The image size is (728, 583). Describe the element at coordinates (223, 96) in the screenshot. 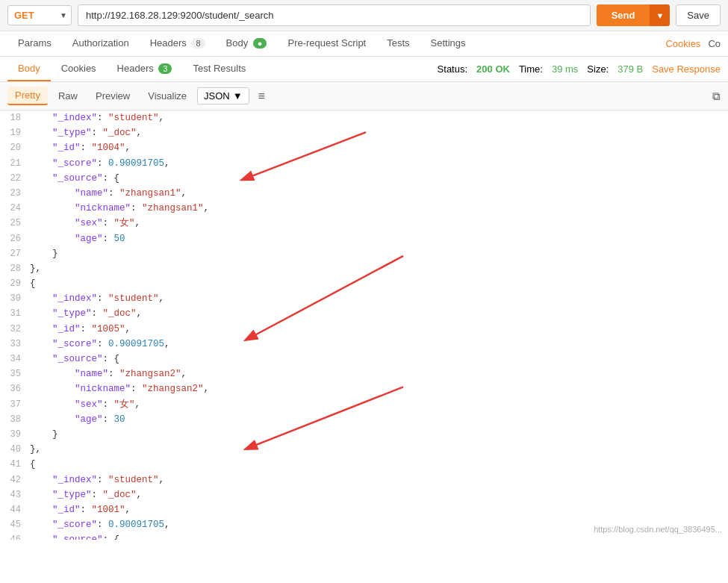

I see `json-format-select: JSON ▼` at that location.